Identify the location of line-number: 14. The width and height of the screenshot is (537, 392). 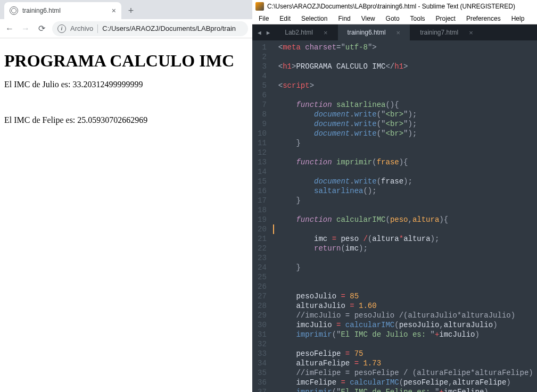
(262, 172).